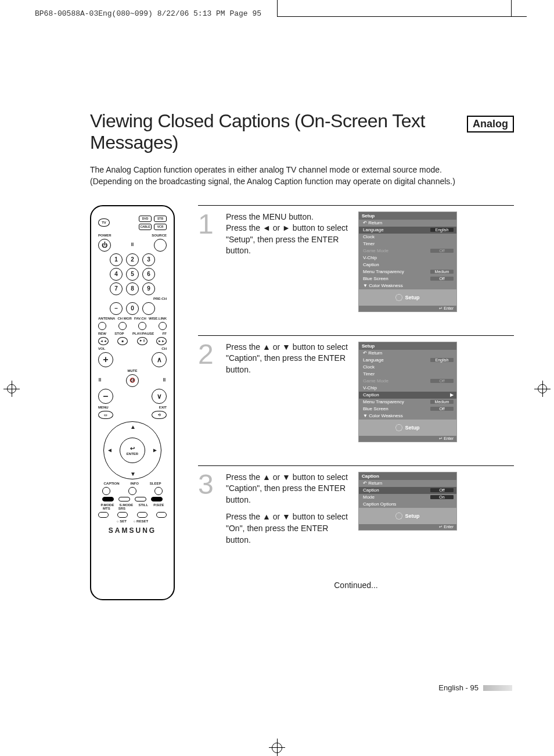 Image resolution: width=554 pixels, height=756 pixels. I want to click on step-number: 1, so click(207, 224).